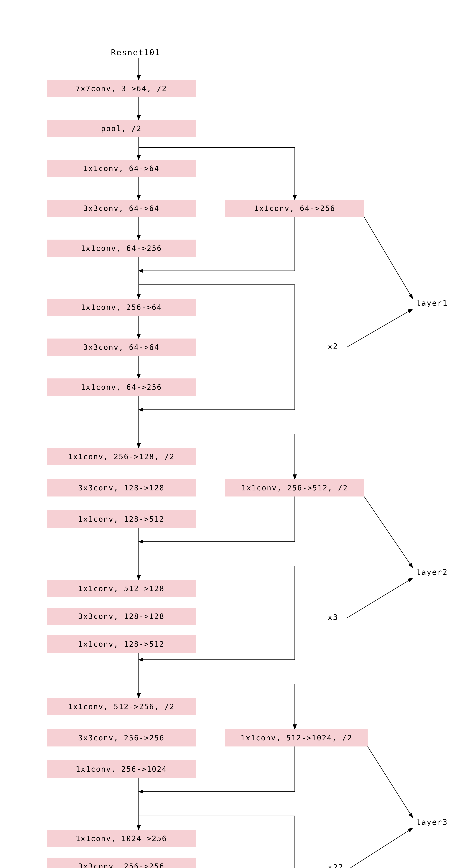 Image resolution: width=473 pixels, height=868 pixels. I want to click on layer1-label: layer1, so click(432, 303).